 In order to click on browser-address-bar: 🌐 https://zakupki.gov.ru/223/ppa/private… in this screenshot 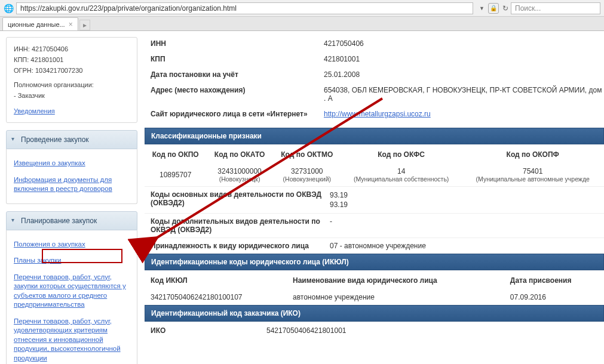, I will do `click(302, 8)`.